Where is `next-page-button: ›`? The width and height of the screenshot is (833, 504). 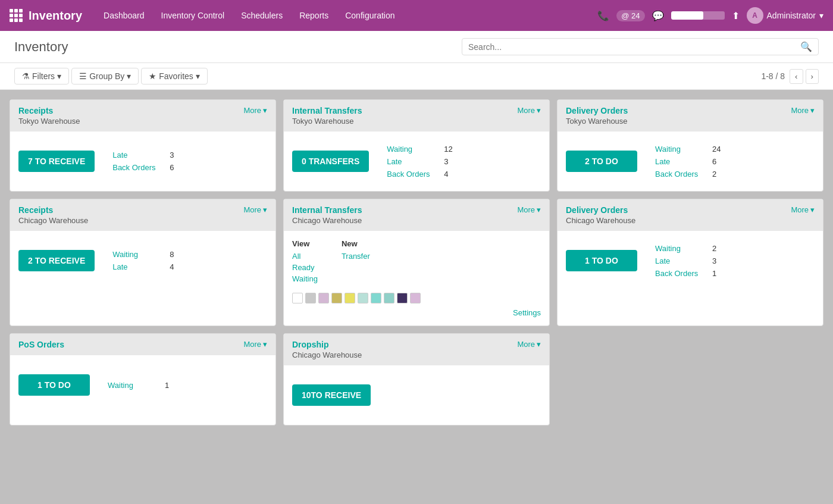
next-page-button: › is located at coordinates (812, 76).